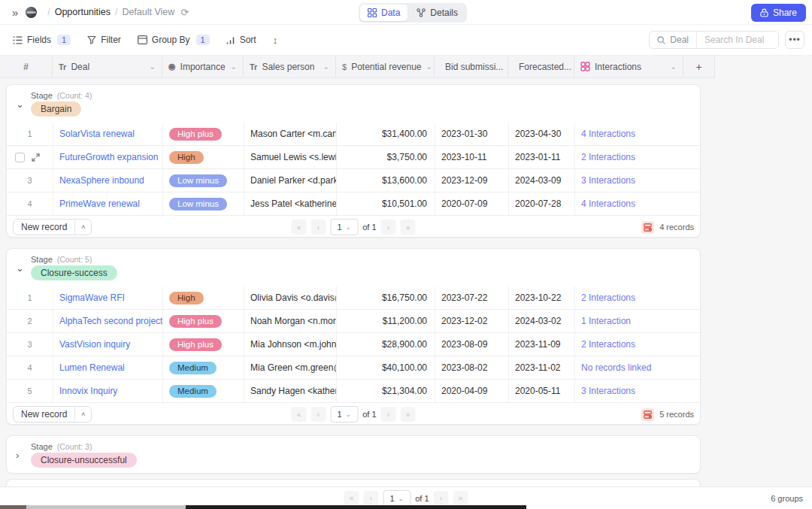  Describe the element at coordinates (74, 273) in the screenshot. I see `group-value-badge: Closure-success` at that location.